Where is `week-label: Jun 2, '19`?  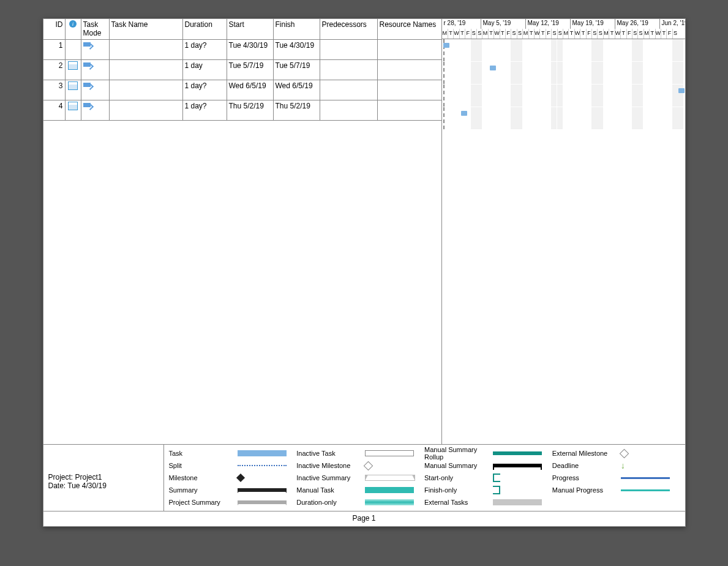
week-label: Jun 2, '19 is located at coordinates (672, 24).